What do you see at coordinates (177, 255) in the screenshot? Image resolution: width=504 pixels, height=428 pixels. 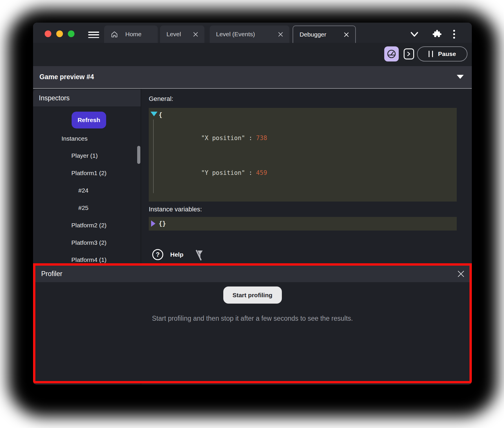 I see `help-label: Help` at bounding box center [177, 255].